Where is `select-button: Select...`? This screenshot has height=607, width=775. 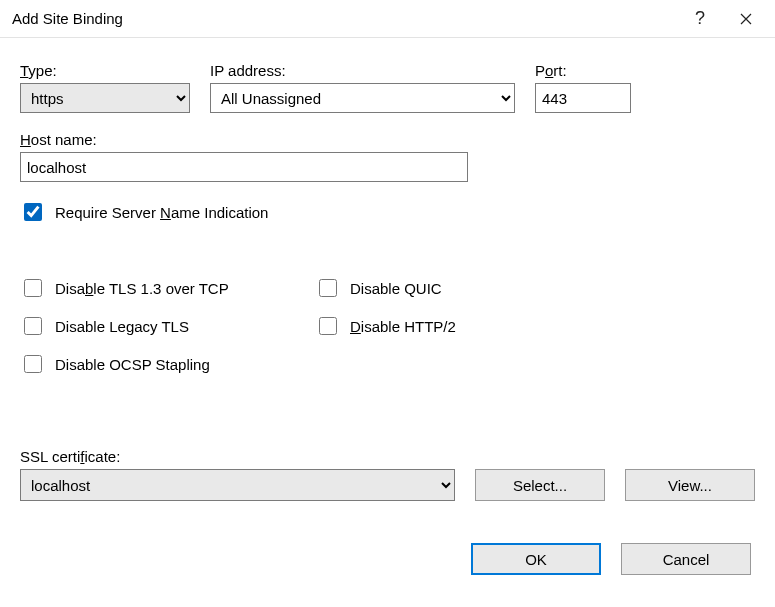
select-button: Select... is located at coordinates (540, 485).